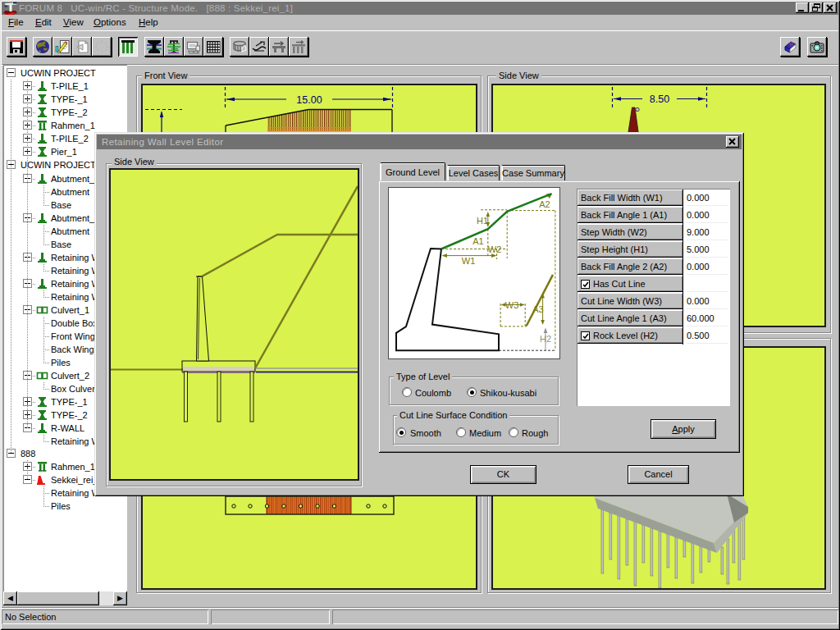 Image resolution: width=840 pixels, height=630 pixels. I want to click on svg-text: 8.50, so click(660, 99).